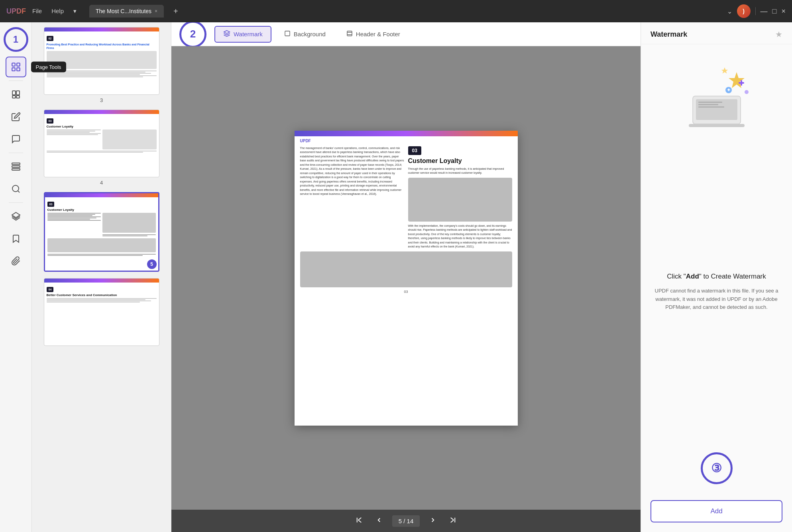  What do you see at coordinates (287, 34) in the screenshot?
I see `background-tab-icon` at bounding box center [287, 34].